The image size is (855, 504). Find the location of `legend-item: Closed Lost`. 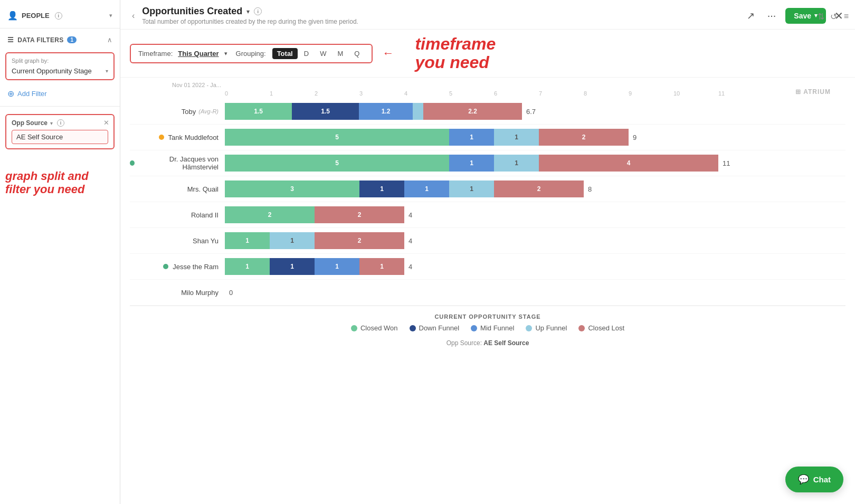

legend-item: Closed Lost is located at coordinates (602, 328).